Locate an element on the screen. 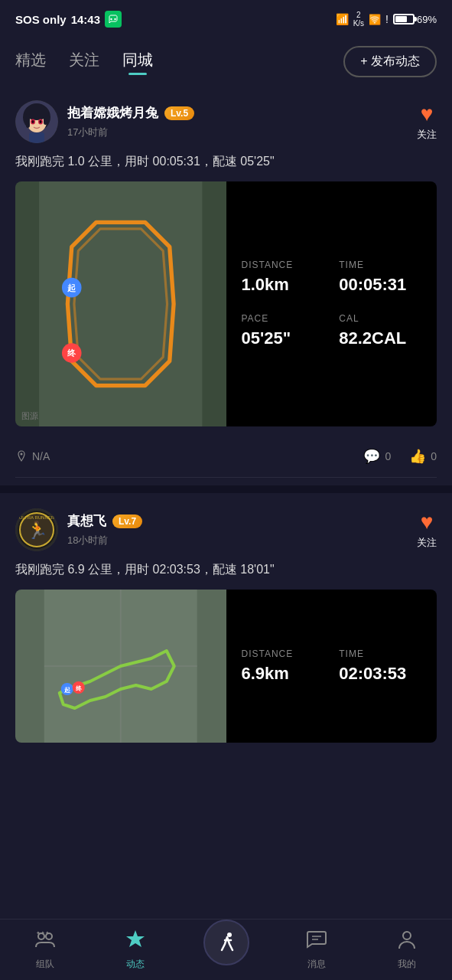 This screenshot has height=980, width=452. tab-jingxuan: 精选 is located at coordinates (31, 61).